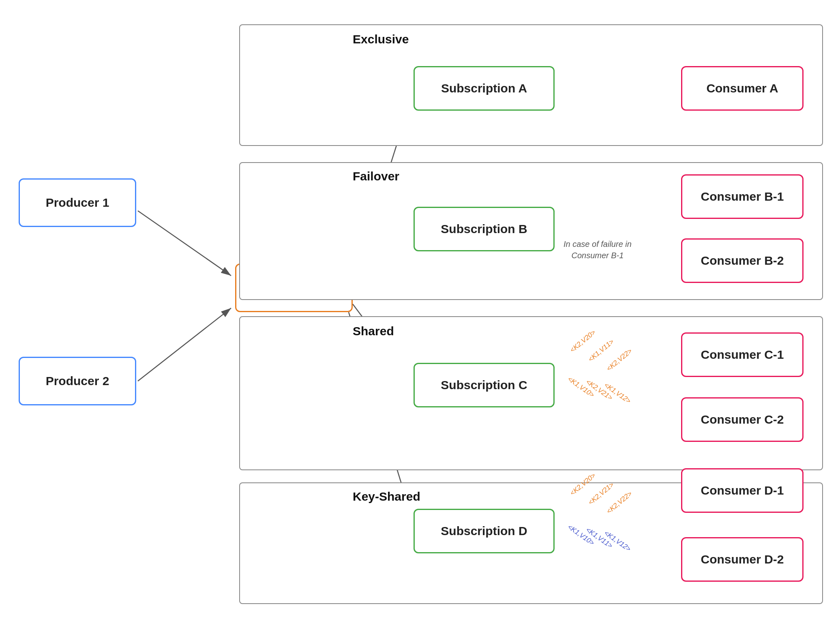 The height and width of the screenshot is (617, 840). I want to click on key-shared-title: Key-Shared, so click(387, 497).